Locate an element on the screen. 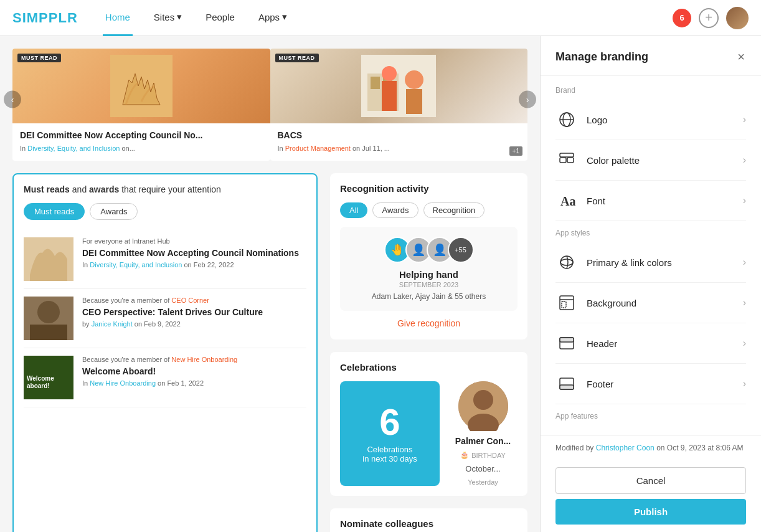 This screenshot has height=532, width=761. featured-card-meta-2: In Product Management on Jul 11, ... is located at coordinates (399, 148).